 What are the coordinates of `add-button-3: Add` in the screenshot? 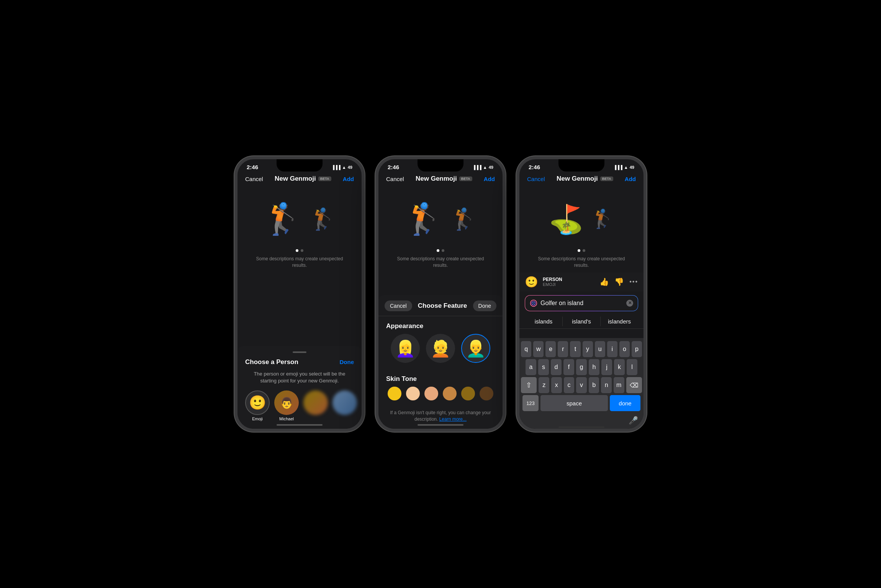 It's located at (630, 179).